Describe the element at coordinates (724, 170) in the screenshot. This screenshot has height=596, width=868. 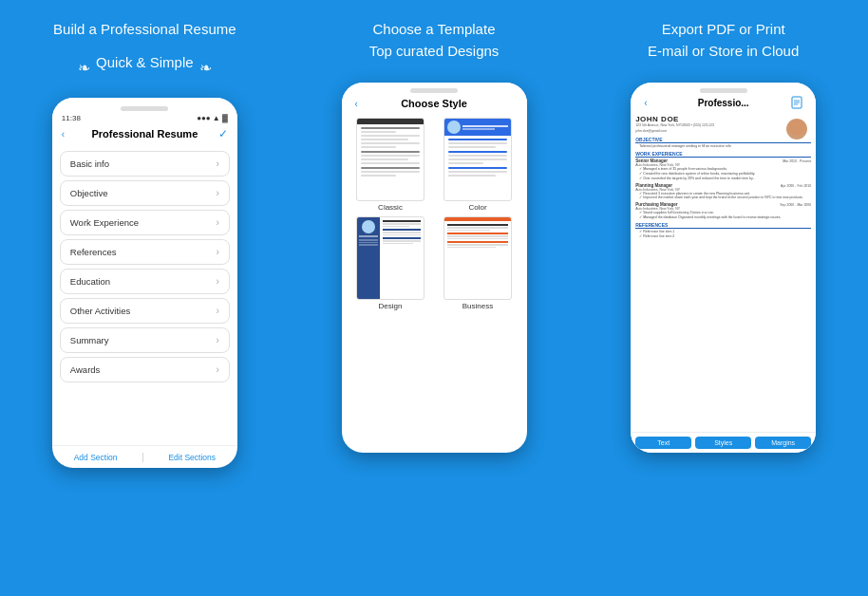
I see `doc-job-1: Senior Manager Mar 2010 - Present Auto I…` at that location.